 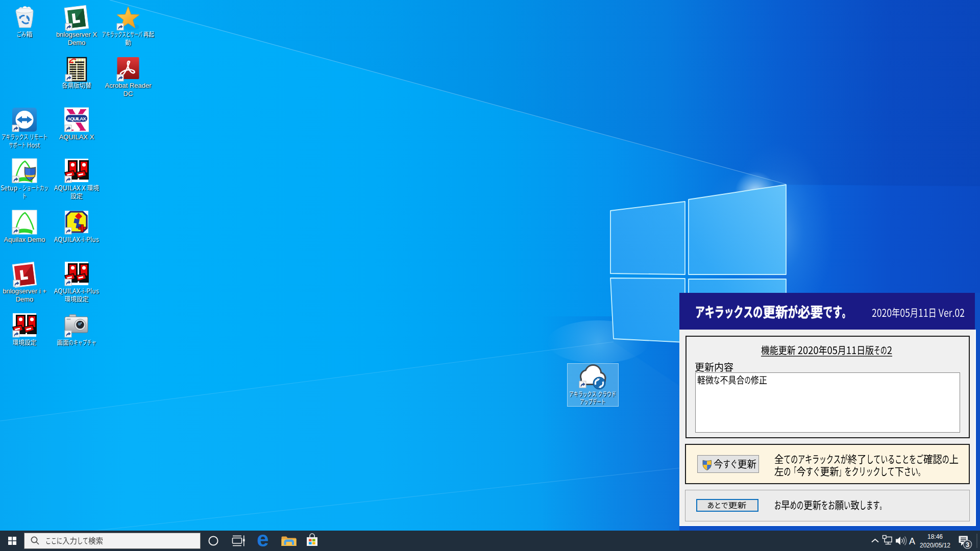 What do you see at coordinates (77, 118) in the screenshot?
I see `svg-text: AQUILAX` at bounding box center [77, 118].